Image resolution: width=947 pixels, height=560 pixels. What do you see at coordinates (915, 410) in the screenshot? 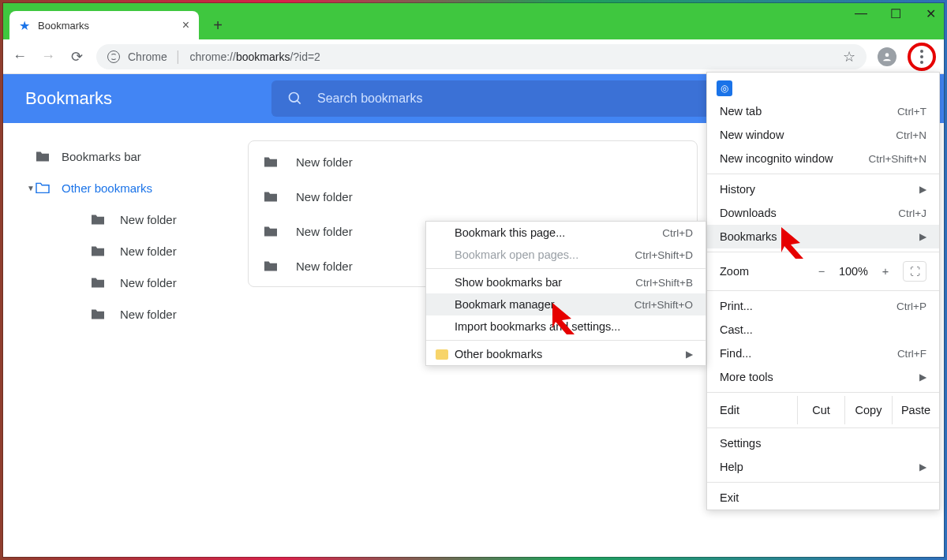
I see `menu-paste: Paste` at bounding box center [915, 410].